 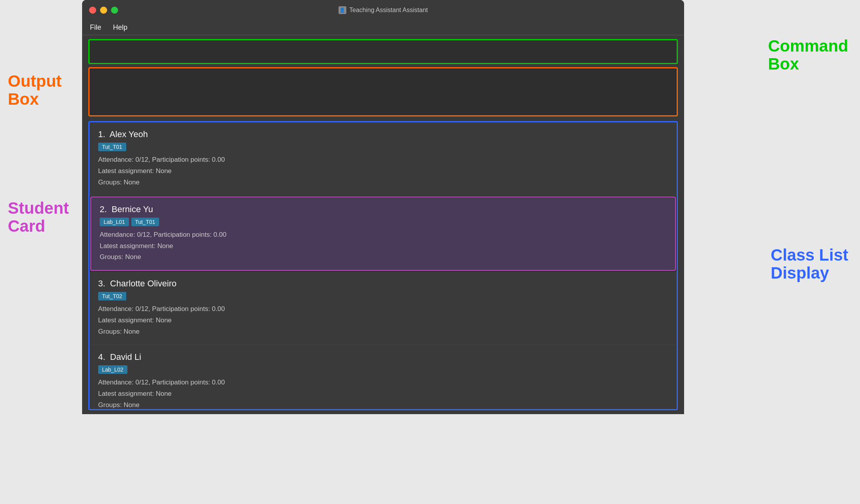 What do you see at coordinates (104, 10) in the screenshot?
I see `minimize-button` at bounding box center [104, 10].